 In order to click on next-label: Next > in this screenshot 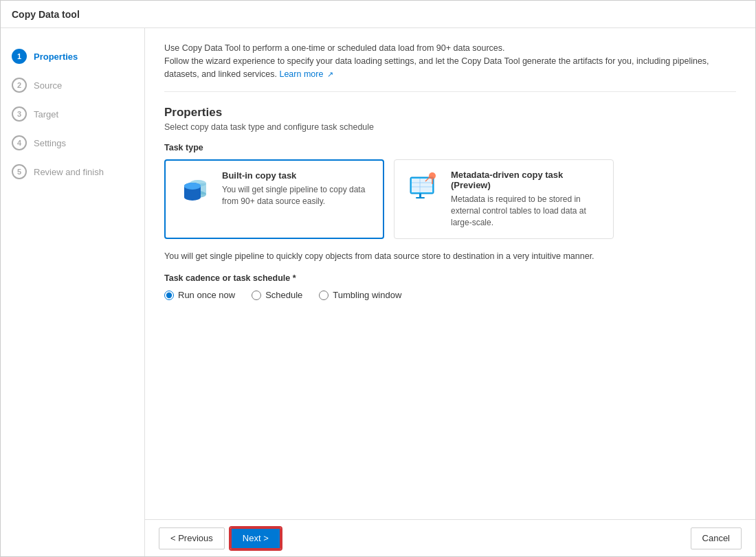, I will do `click(256, 538)`.